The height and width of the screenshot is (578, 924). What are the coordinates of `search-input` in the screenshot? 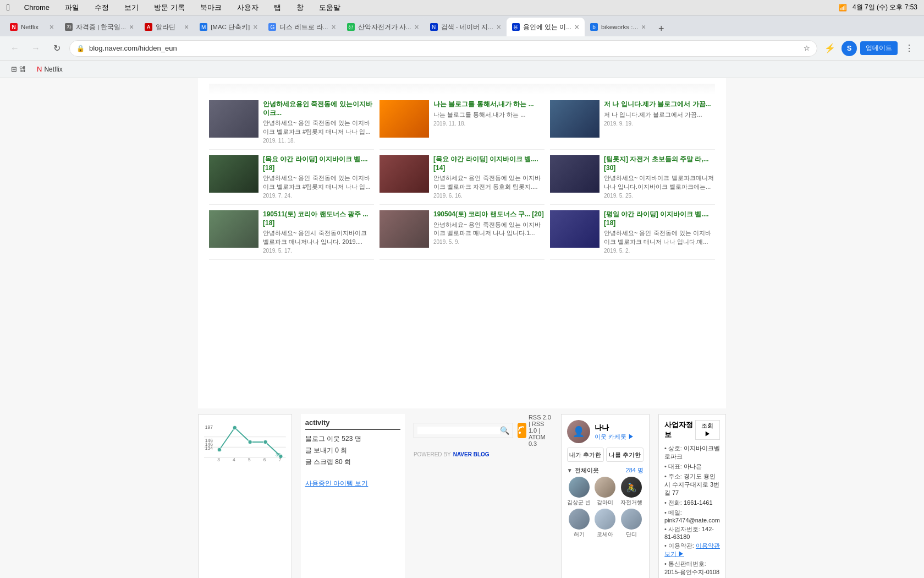 It's located at (459, 430).